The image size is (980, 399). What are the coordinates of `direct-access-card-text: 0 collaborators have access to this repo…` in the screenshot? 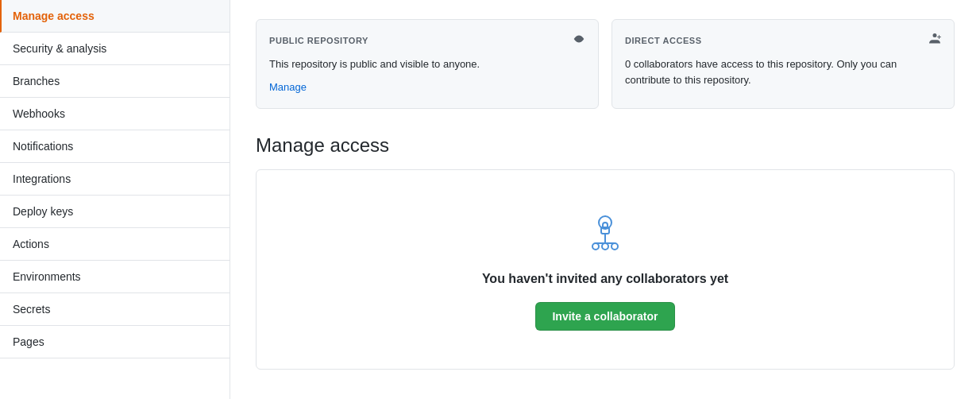 It's located at (783, 72).